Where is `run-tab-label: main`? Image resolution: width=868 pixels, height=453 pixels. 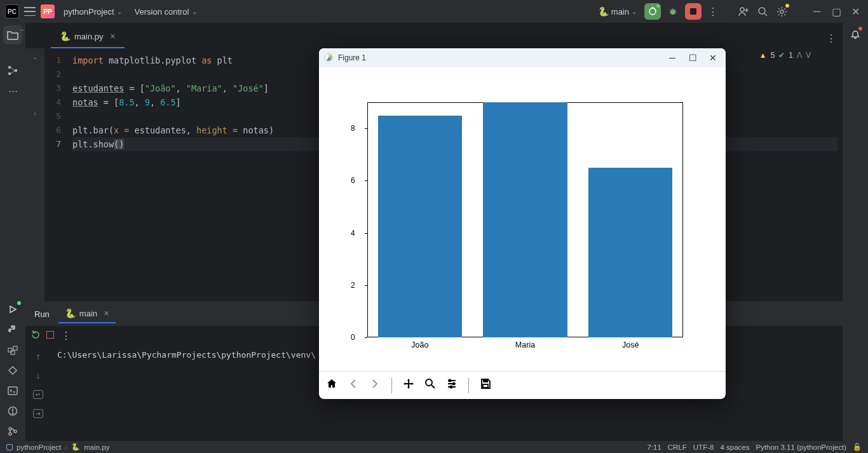
run-tab-label: main is located at coordinates (88, 314).